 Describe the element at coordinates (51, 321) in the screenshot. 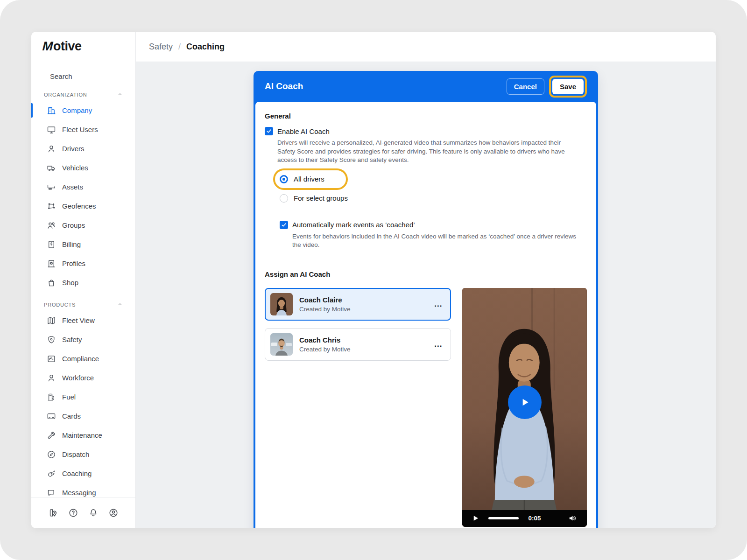

I see `map-icon` at that location.